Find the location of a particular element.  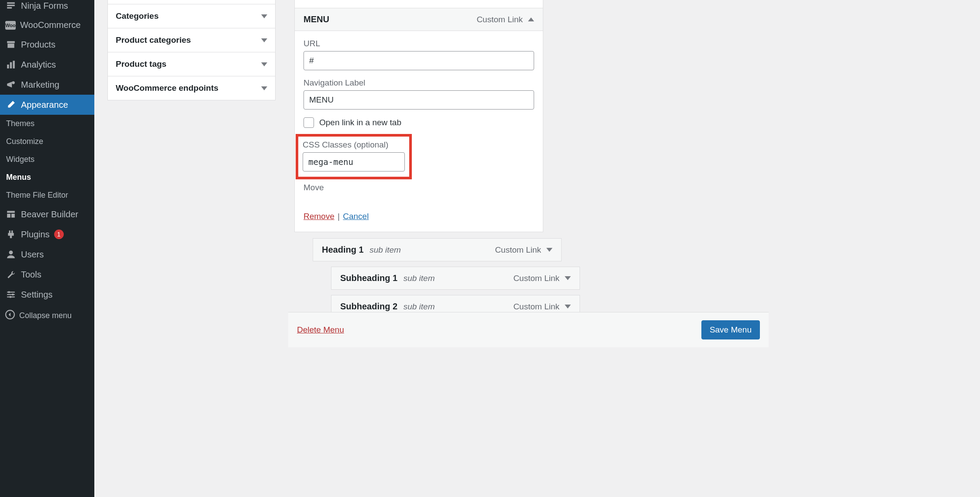

appearance-submenu: Themes Customize Widgets Menus Theme Fil… is located at coordinates (47, 160).